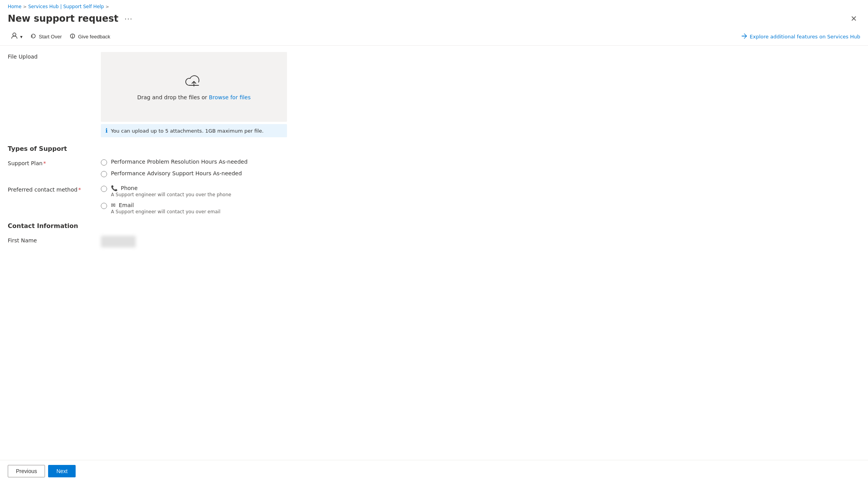  Describe the element at coordinates (94, 36) in the screenshot. I see `give-feedback-label: Give feedback` at that location.